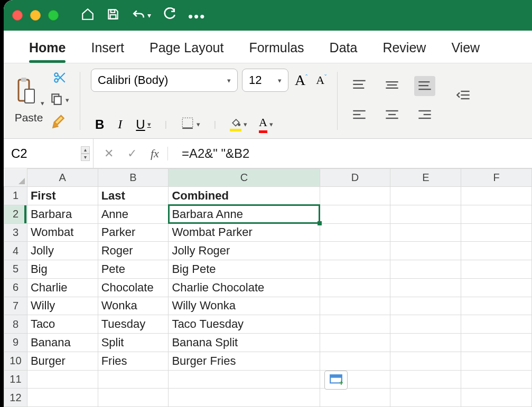  Describe the element at coordinates (239, 125) in the screenshot. I see `fill-color-button: ▾` at that location.